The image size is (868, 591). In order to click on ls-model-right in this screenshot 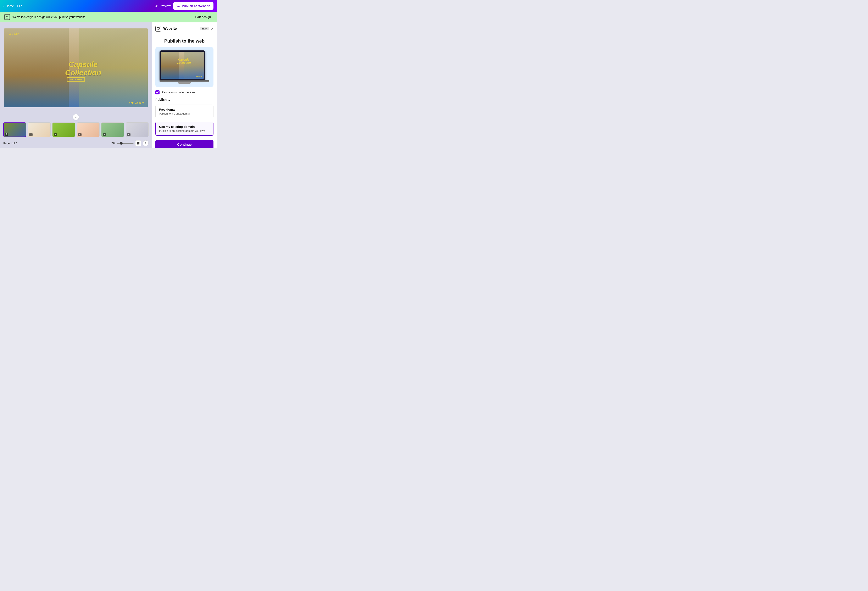, I will do `click(191, 65)`.